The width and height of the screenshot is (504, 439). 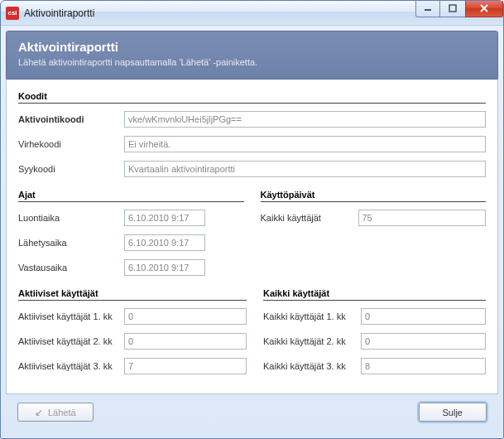 What do you see at coordinates (305, 169) in the screenshot?
I see `reason-code-field` at bounding box center [305, 169].